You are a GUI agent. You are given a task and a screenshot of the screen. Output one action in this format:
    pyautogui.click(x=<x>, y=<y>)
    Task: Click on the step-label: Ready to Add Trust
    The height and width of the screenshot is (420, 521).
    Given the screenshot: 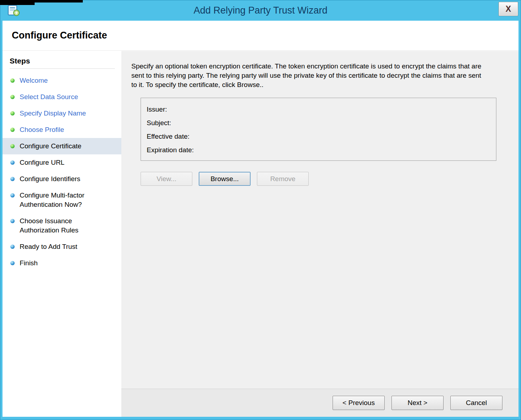 What is the action you would take?
    pyautogui.click(x=65, y=247)
    